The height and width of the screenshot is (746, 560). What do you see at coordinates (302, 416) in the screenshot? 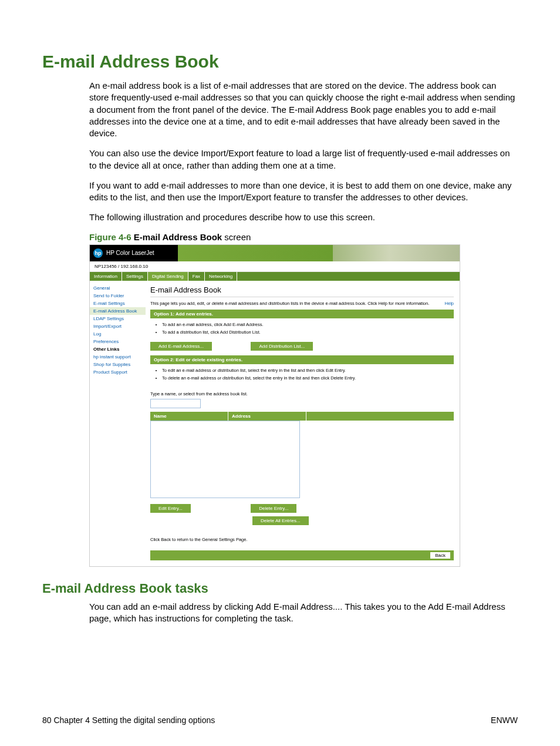
I see `list-header: Name Address` at bounding box center [302, 416].